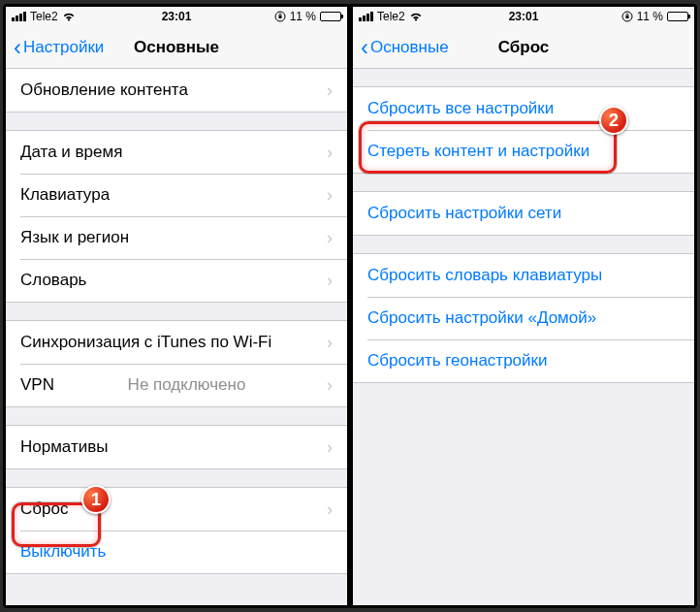  Describe the element at coordinates (176, 152) in the screenshot. I see `row-date-time: Дата и время ›` at that location.